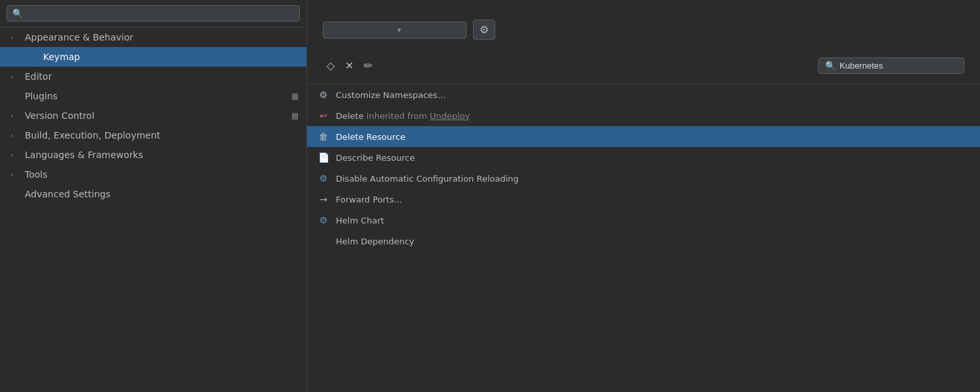 The width and height of the screenshot is (980, 392). What do you see at coordinates (375, 158) in the screenshot?
I see `action-label: Describe Resource` at bounding box center [375, 158].